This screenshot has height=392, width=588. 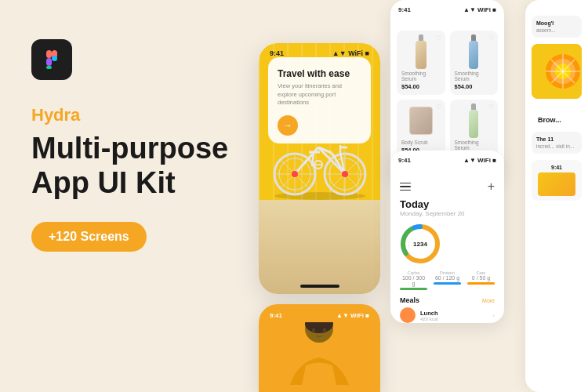 What do you see at coordinates (320, 348) in the screenshot?
I see `phone-person: 9:41 ▲▼ WiFi ■` at bounding box center [320, 348].